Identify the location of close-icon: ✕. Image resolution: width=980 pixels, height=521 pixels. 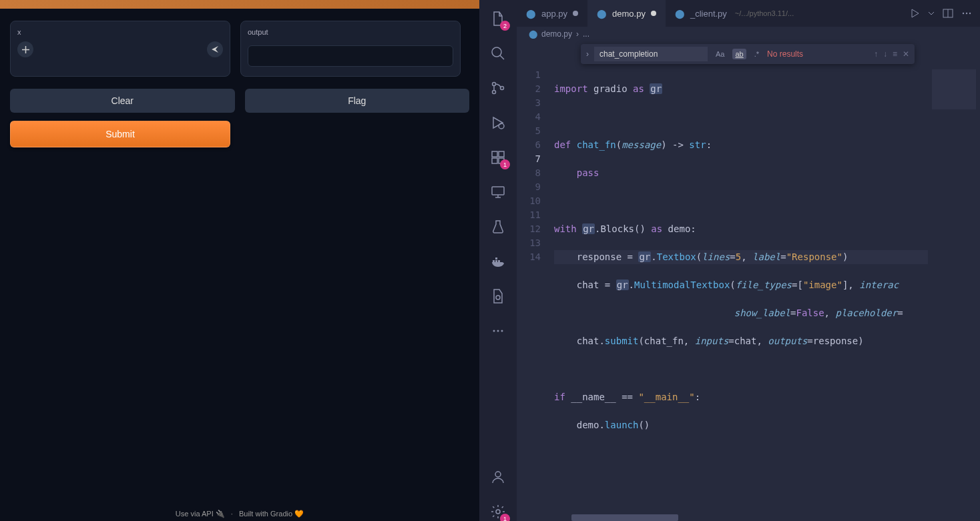
(906, 54).